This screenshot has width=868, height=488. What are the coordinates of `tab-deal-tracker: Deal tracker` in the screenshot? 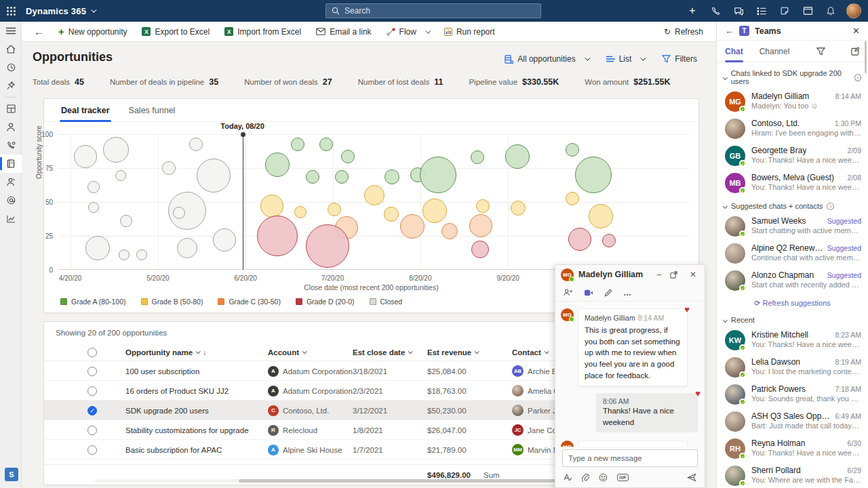 It's located at (85, 110).